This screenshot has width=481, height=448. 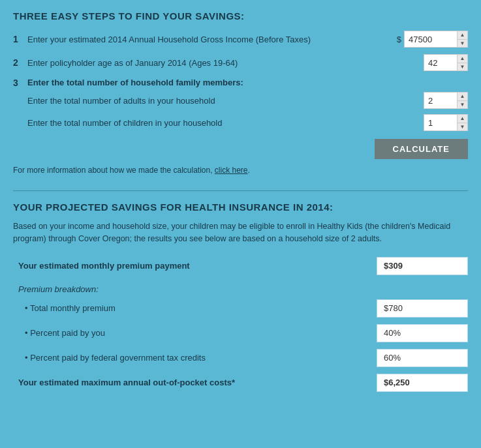 What do you see at coordinates (422, 333) in the screenshot?
I see `percent-you-value: 40%` at bounding box center [422, 333].